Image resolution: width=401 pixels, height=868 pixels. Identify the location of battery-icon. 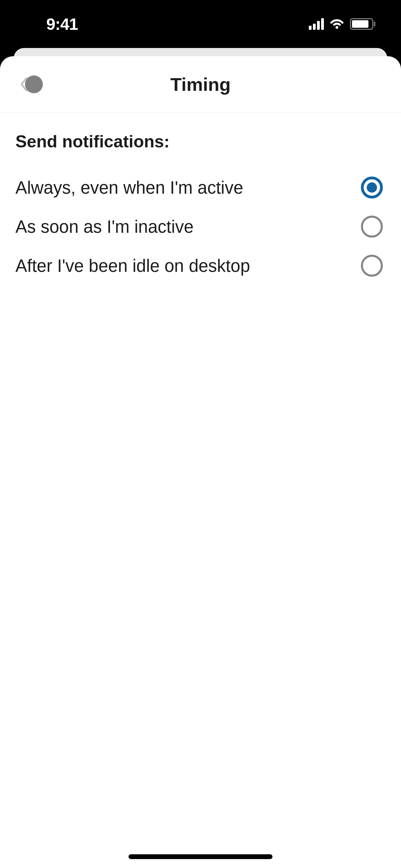
(363, 24).